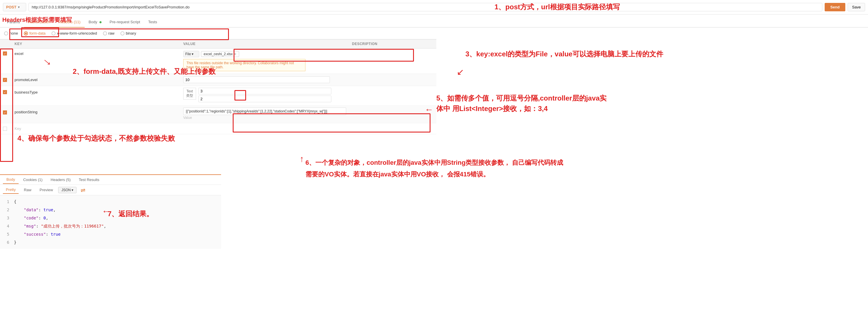 This screenshot has height=315, width=868. Describe the element at coordinates (6, 114) in the screenshot. I see `positionstring-checkbox-cell: ✓` at that location.